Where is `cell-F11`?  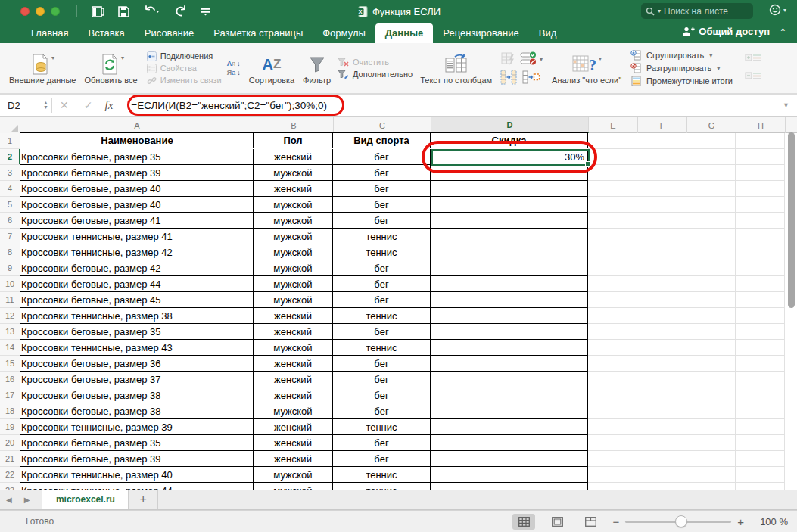
cell-F11 is located at coordinates (662, 300).